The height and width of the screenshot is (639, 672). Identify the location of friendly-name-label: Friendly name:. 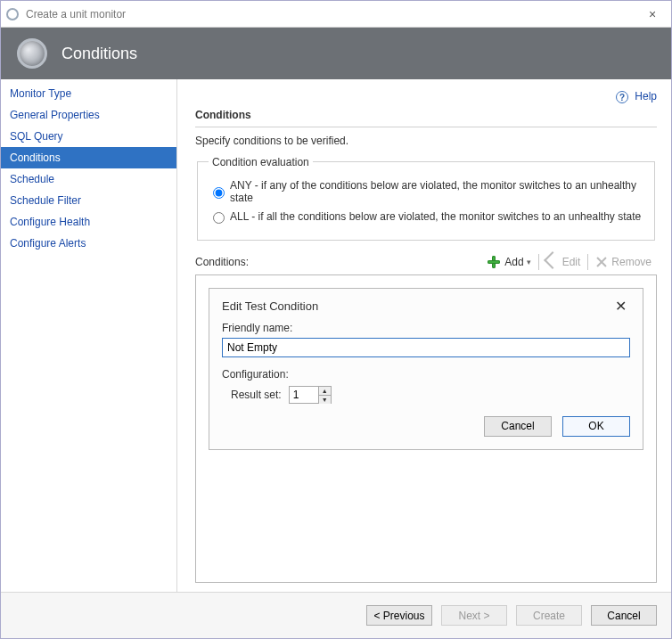
(426, 328).